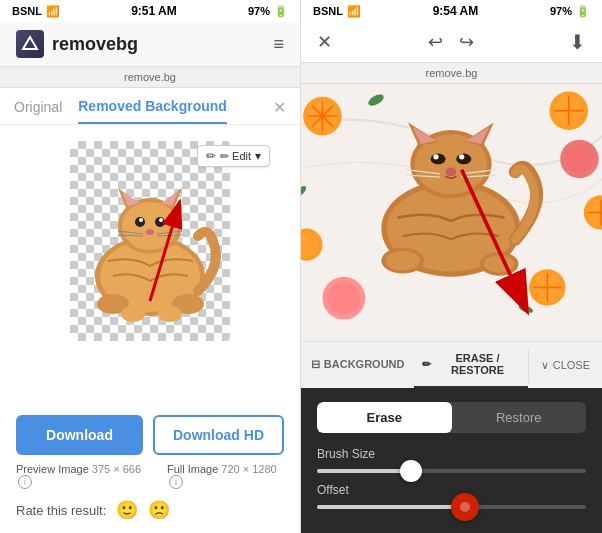  What do you see at coordinates (565, 366) in the screenshot?
I see `close-toolbar-button: ∨ CLOSE` at bounding box center [565, 366].